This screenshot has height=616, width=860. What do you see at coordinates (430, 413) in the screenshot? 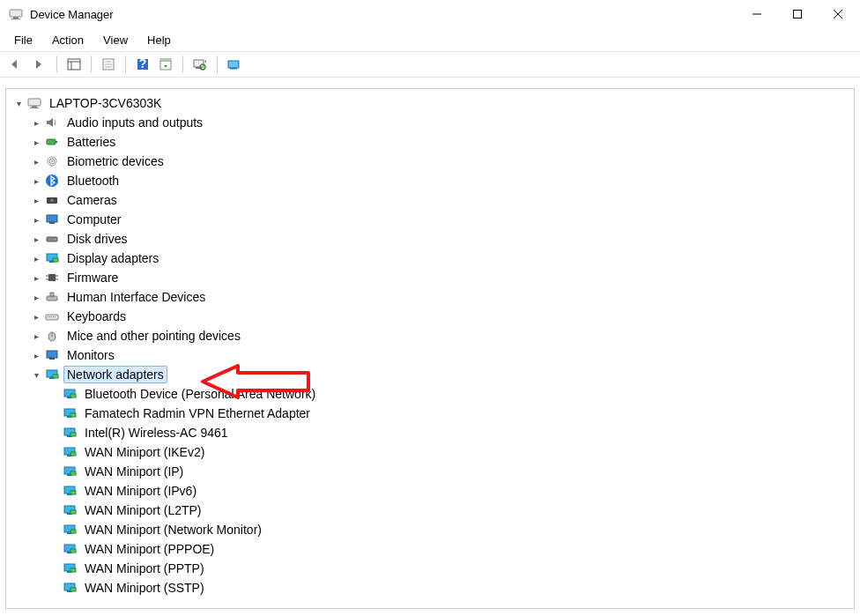
I see `node-network-child: ▸ Famatech Radmin VPN Ethernet Adapter` at bounding box center [430, 413].